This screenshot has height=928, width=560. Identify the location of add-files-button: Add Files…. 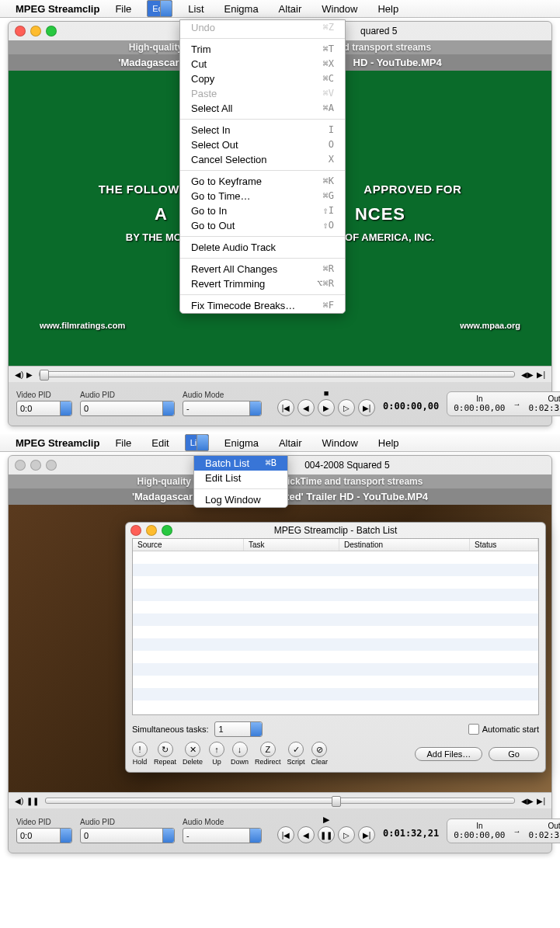
(449, 754).